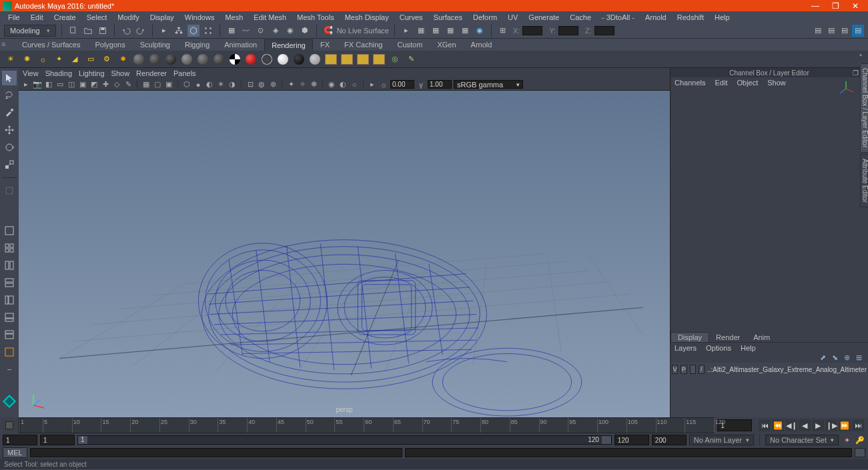 This screenshot has height=470, width=868. Describe the element at coordinates (240, 45) in the screenshot. I see `shelf-tab-animation: Animation` at that location.